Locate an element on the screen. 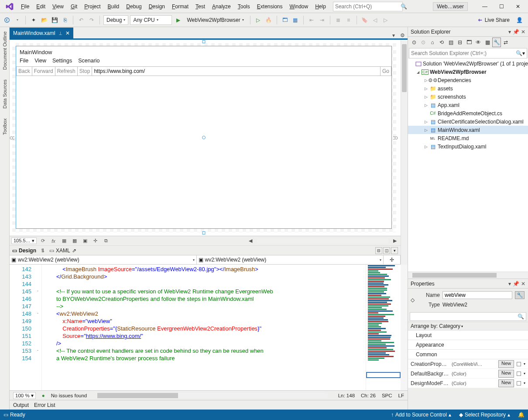 The image size is (528, 420). save-icon: 💾 is located at coordinates (55, 20).